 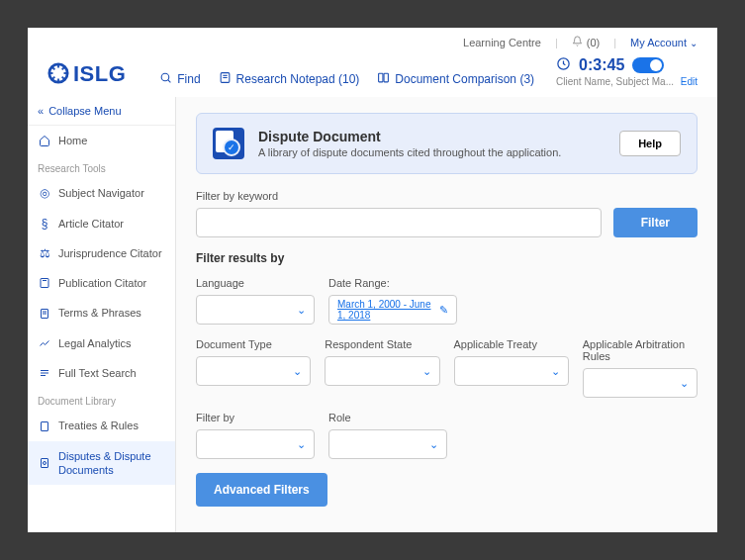 What do you see at coordinates (512, 344) in the screenshot?
I see `applicable-treaty-label: Applicable Treaty` at bounding box center [512, 344].